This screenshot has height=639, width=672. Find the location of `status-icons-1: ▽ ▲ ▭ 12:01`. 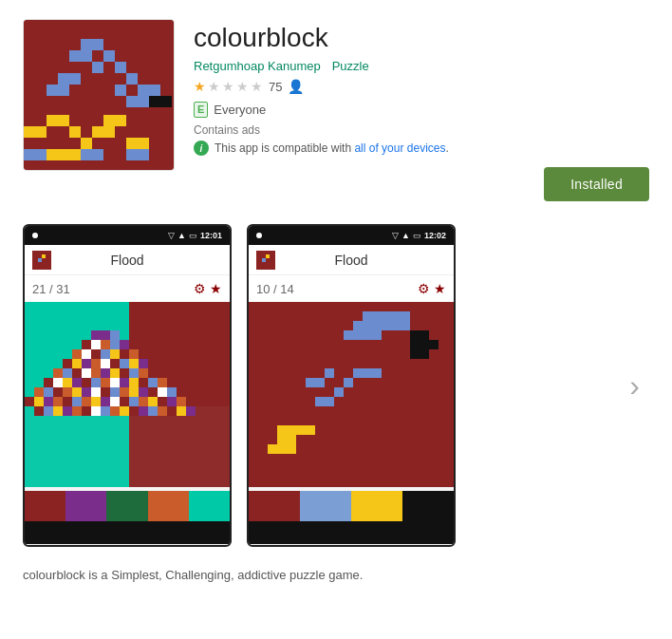

status-icons-1: ▽ ▲ ▭ 12:01 is located at coordinates (196, 235).